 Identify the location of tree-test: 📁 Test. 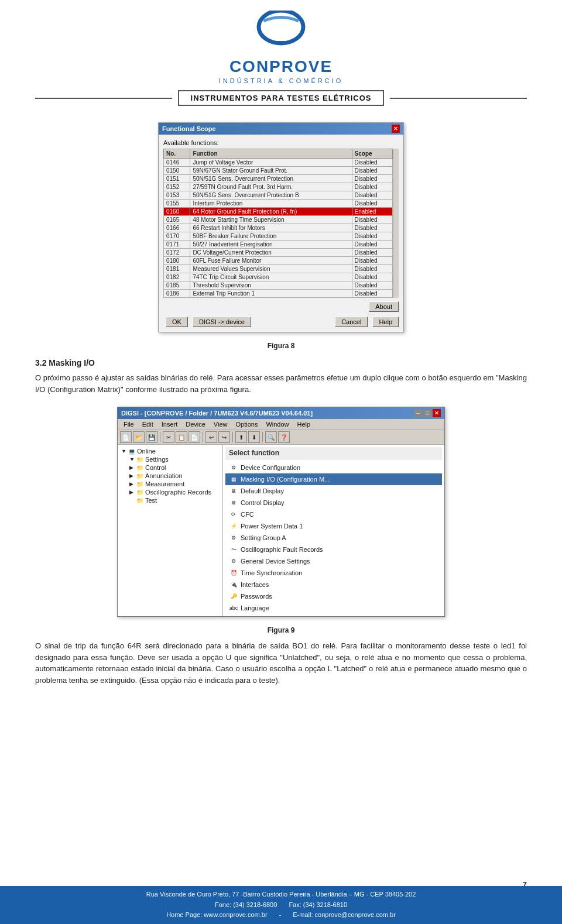
(174, 500).